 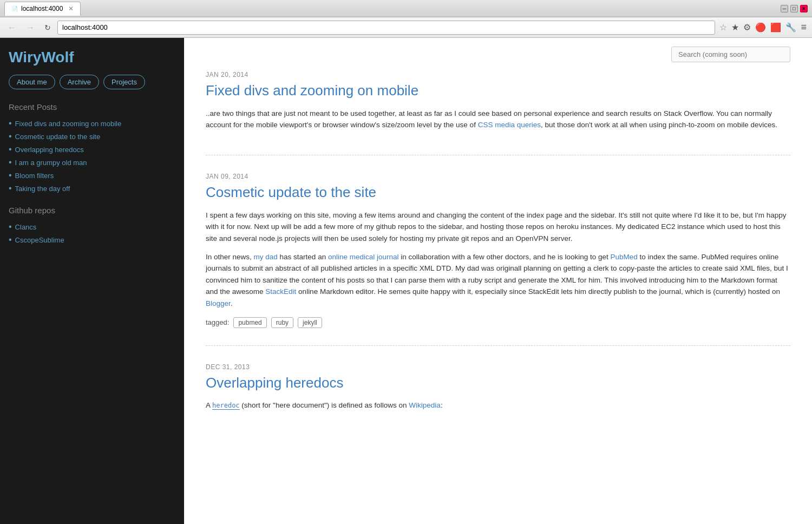 I want to click on blogger-link: Blogger, so click(x=218, y=303).